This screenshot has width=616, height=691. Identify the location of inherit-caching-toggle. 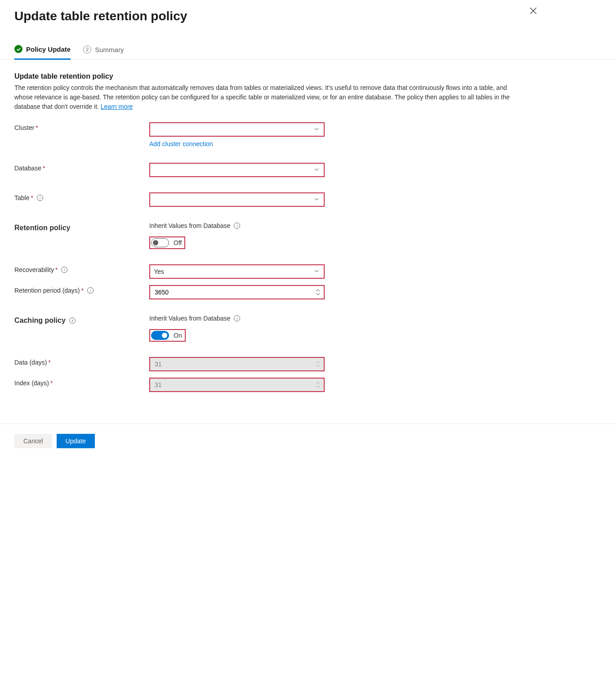
(160, 335).